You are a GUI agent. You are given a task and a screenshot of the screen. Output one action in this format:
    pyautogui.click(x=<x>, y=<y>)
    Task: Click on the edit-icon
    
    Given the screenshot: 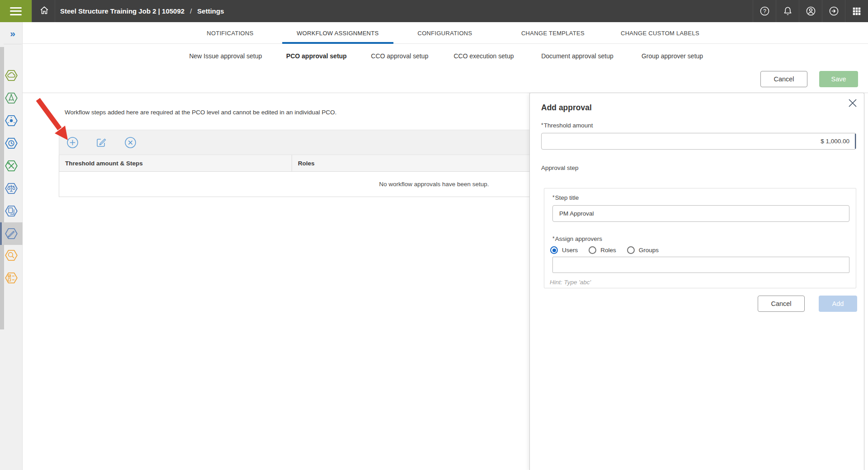 What is the action you would take?
    pyautogui.click(x=101, y=142)
    